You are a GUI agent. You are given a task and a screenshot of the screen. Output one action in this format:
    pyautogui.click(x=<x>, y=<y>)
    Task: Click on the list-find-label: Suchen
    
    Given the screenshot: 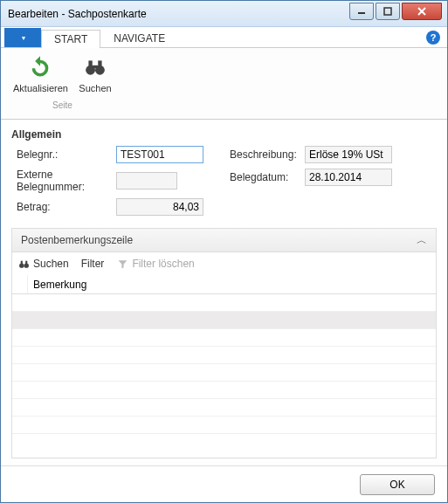 What is the action you would take?
    pyautogui.click(x=51, y=264)
    